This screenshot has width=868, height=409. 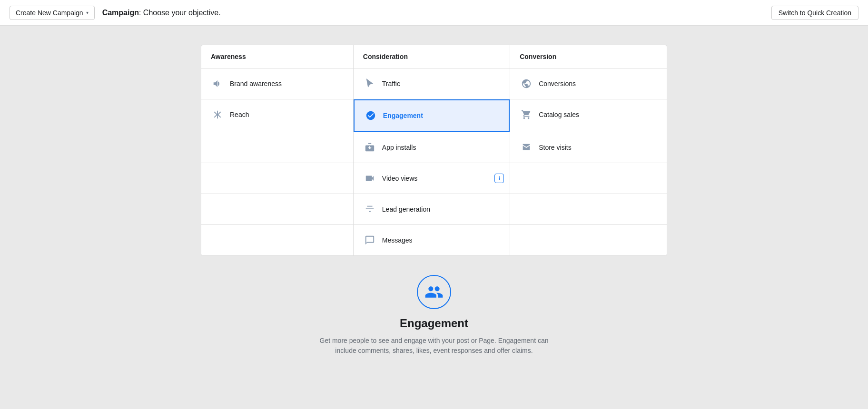 What do you see at coordinates (588, 84) in the screenshot?
I see `conversion-cell-1: Conversions` at bounding box center [588, 84].